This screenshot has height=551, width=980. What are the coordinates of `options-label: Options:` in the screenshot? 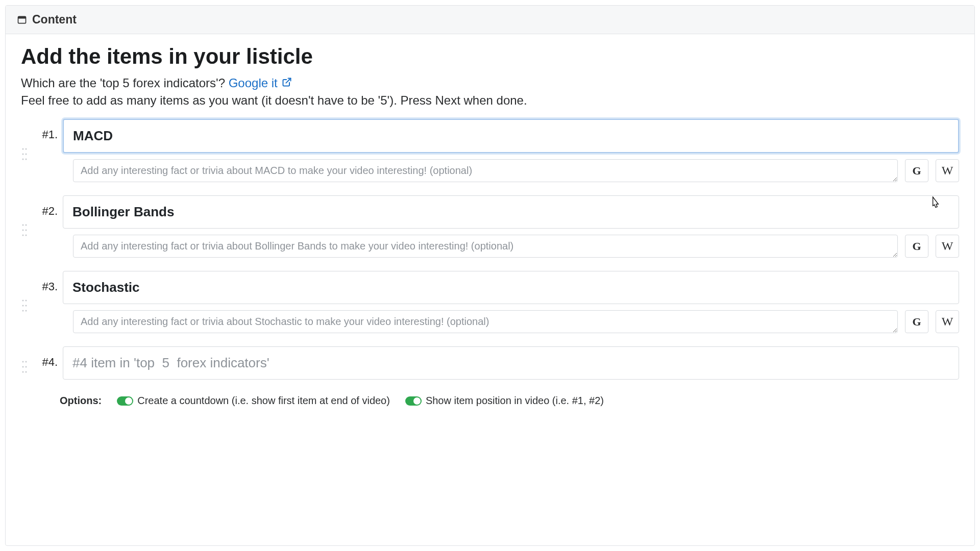 It's located at (81, 401).